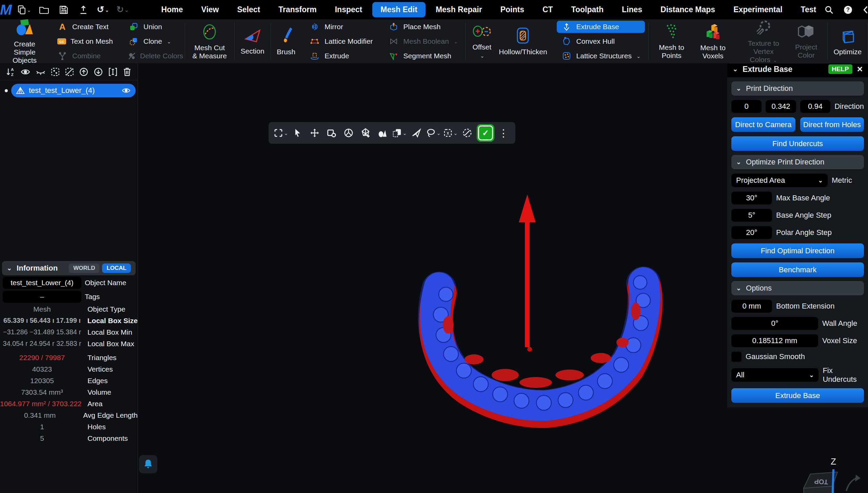  Describe the element at coordinates (797, 144) in the screenshot. I see `find-undercuts-button: Find Undercuts` at that location.